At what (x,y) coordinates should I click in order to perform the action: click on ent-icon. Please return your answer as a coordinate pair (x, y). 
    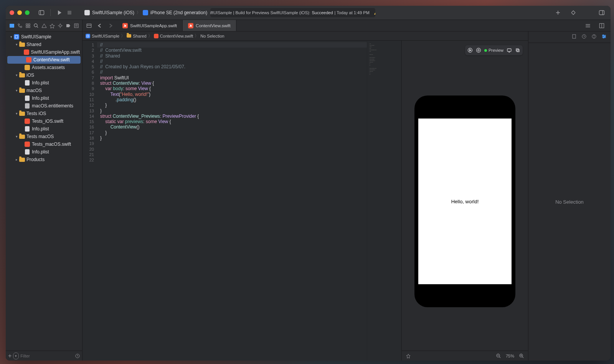
    Looking at the image, I should click on (27, 106).